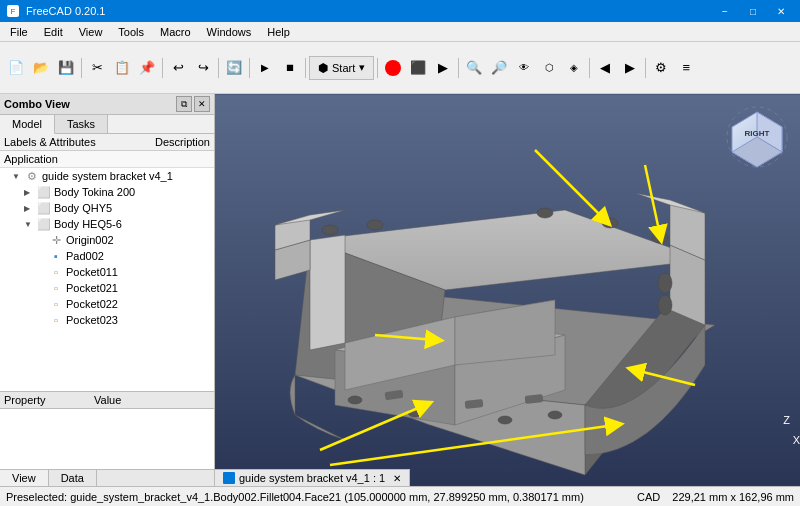  Describe the element at coordinates (19, 32) in the screenshot. I see `menu-item-file: File` at that location.